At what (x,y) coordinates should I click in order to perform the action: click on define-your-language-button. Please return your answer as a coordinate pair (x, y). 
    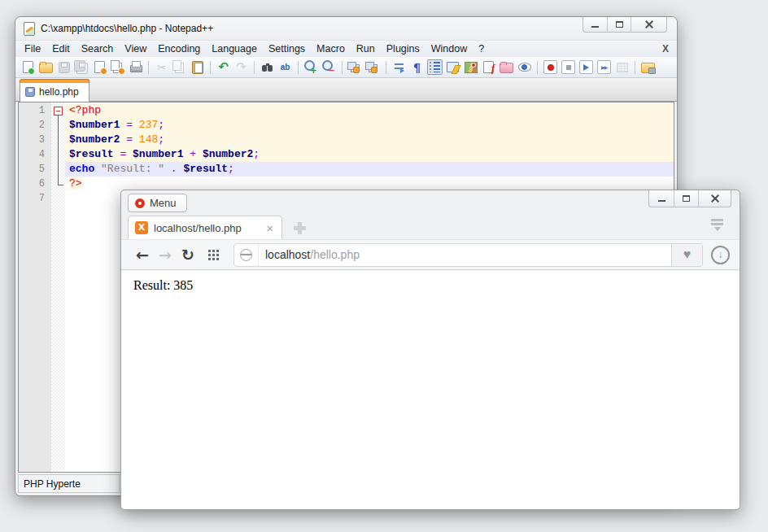
    Looking at the image, I should click on (452, 67).